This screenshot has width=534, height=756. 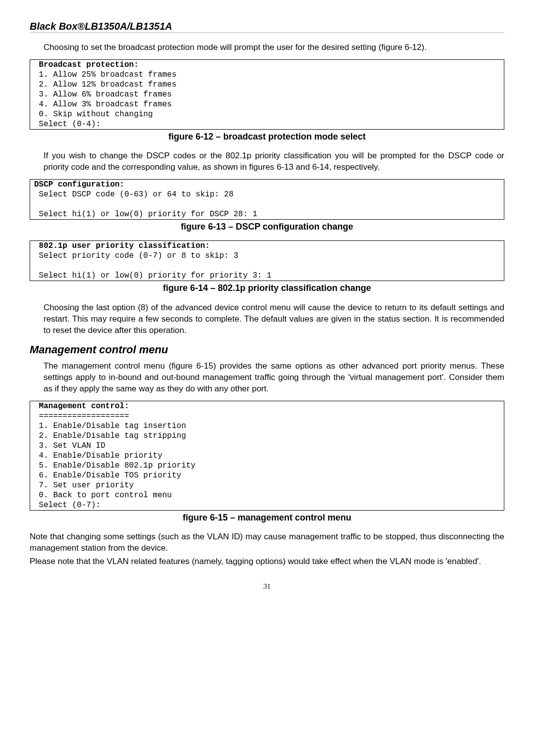 What do you see at coordinates (115, 466) in the screenshot?
I see `code-line: 5. Enable/Disable 802.1p priority` at bounding box center [115, 466].